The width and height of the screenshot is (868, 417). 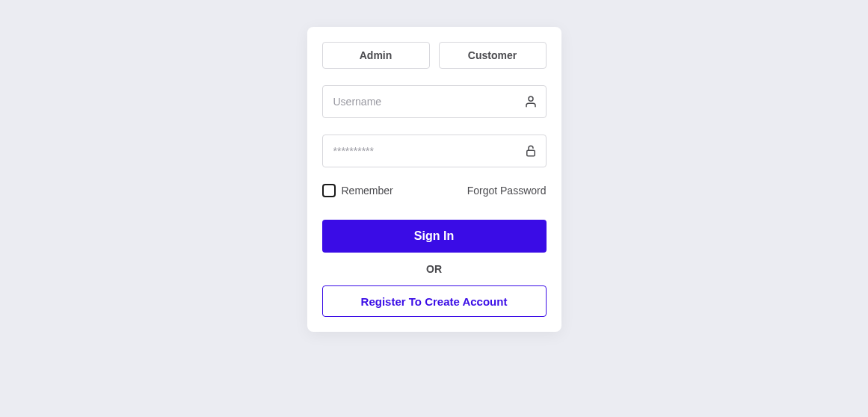 I want to click on remember-label: Remember, so click(x=368, y=191).